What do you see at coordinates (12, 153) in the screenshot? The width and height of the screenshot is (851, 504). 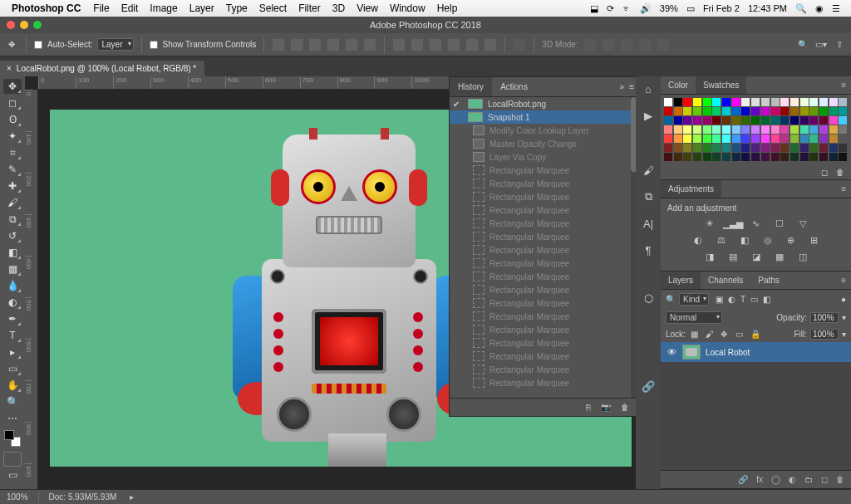 I see `crop-tool: ⌗` at bounding box center [12, 153].